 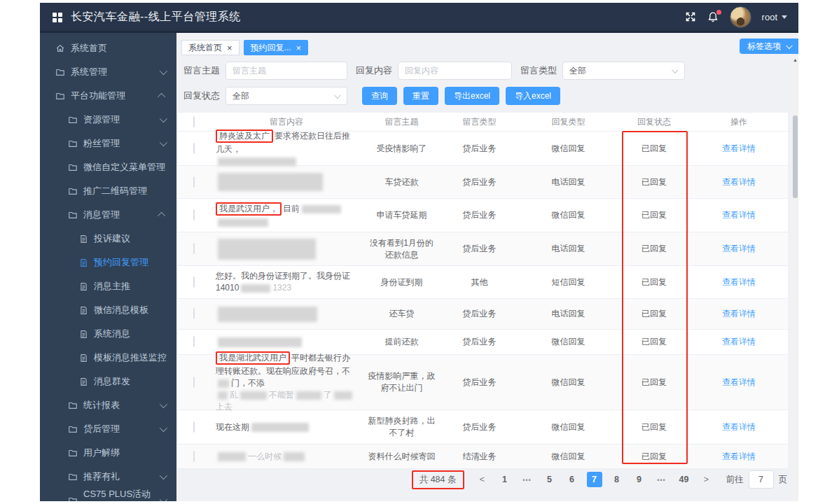 What do you see at coordinates (572, 479) in the screenshot?
I see `page-button-6: 6` at bounding box center [572, 479].